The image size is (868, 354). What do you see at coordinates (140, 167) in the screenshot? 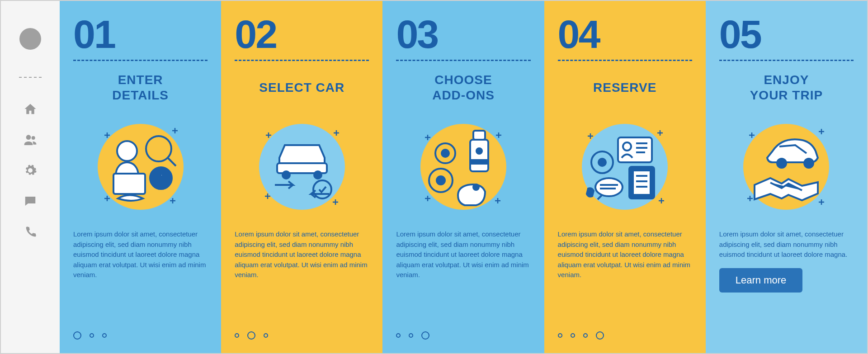
I see `user-search-icon: i` at bounding box center [140, 167].